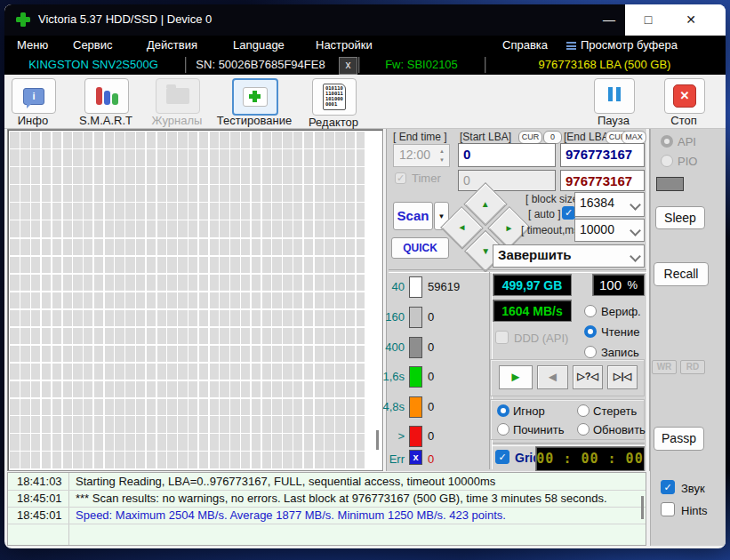 The height and width of the screenshot is (560, 730). I want to click on test-cross-icon, so click(255, 97).